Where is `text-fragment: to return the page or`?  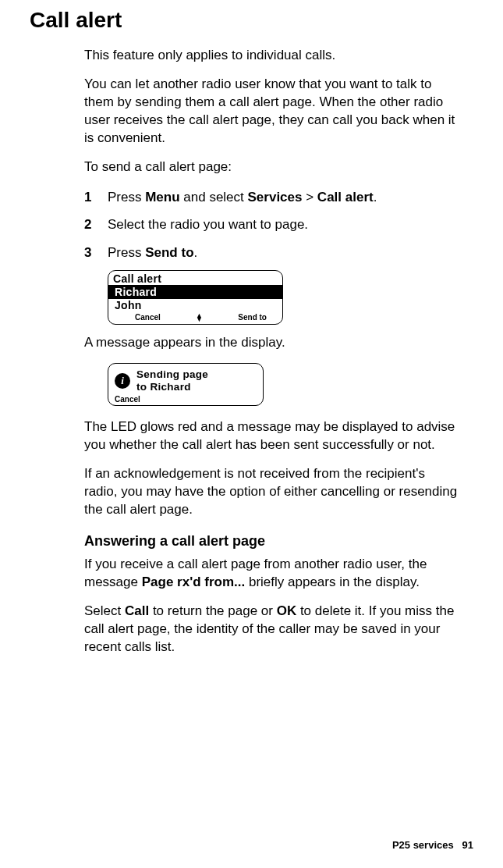 text-fragment: to return the page or is located at coordinates (213, 610).